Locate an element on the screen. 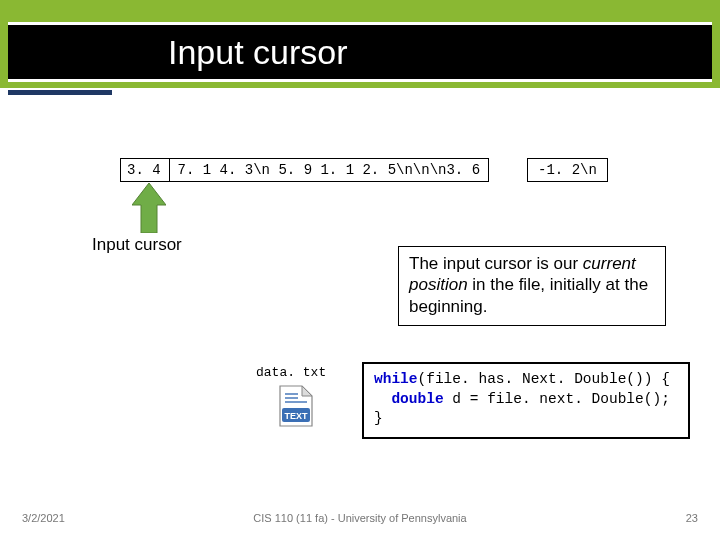 This screenshot has height=540, width=720. code-box: while(file. has. Next. Double()) { doubl… is located at coordinates (526, 400).